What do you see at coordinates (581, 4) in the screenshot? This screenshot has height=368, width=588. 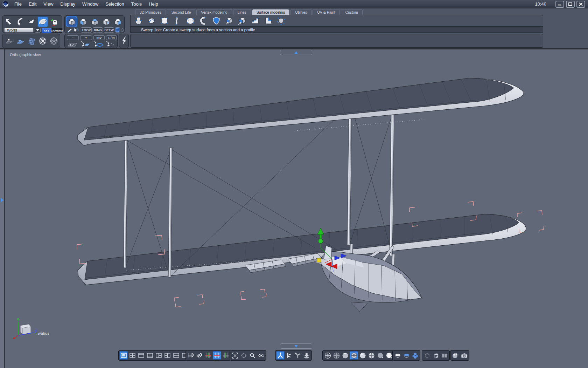 I see `close-button` at bounding box center [581, 4].